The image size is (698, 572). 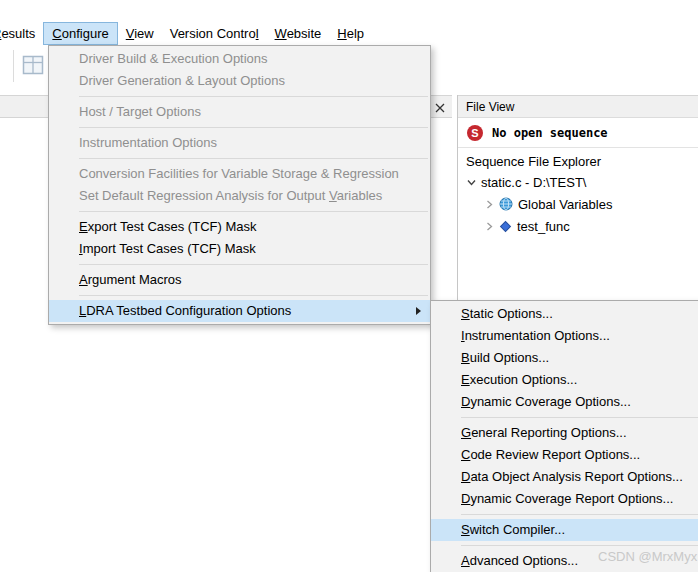 I want to click on menubar-item-label: Configure, so click(x=80, y=34).